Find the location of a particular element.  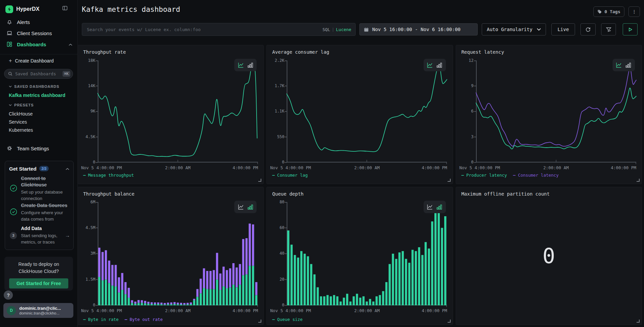

legend-label: Consumer lag is located at coordinates (292, 175).